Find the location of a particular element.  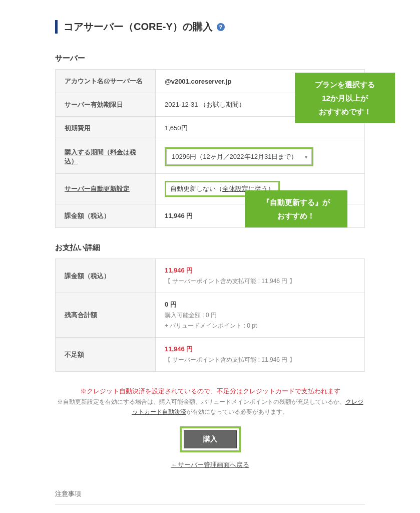

period-label: 購入する期間（料金は税込） is located at coordinates (106, 157).